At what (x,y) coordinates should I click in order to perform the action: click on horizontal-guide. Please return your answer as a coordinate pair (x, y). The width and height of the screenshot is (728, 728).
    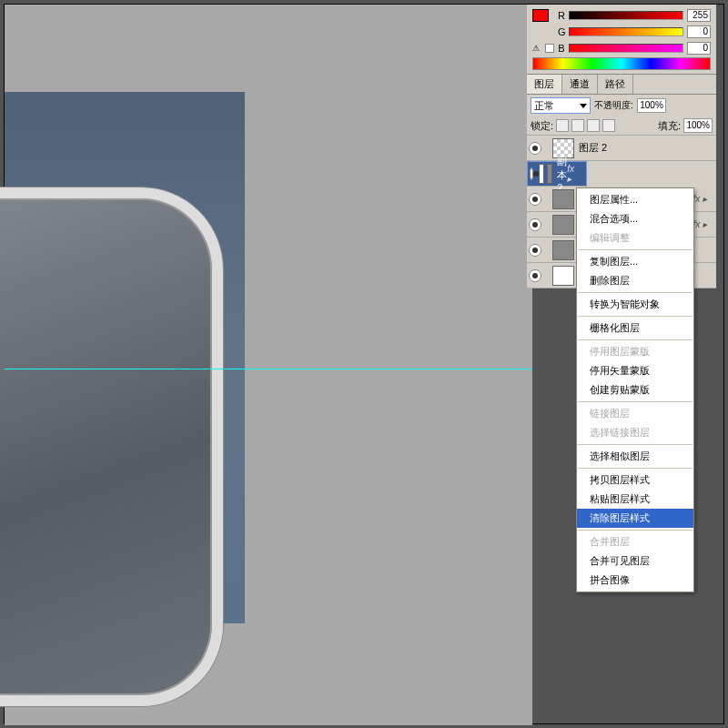
    Looking at the image, I should click on (268, 369).